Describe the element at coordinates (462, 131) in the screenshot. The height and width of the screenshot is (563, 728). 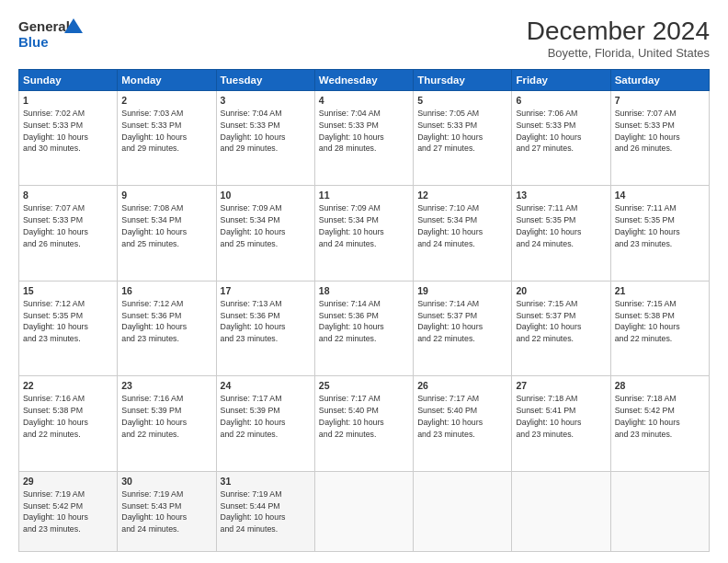
I see `day-info: Sunrise: 7:05 AMSunset: 5:33 PMDaylight:…` at that location.